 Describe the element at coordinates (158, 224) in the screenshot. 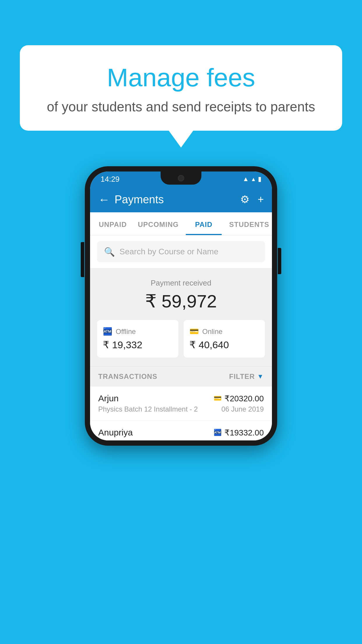

I see `tab-upcoming: UPCOMING` at that location.